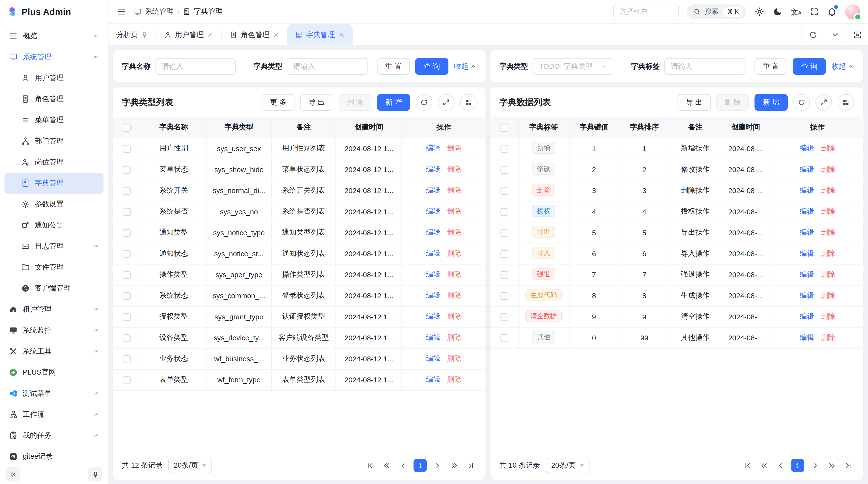 The image size is (868, 484). What do you see at coordinates (195, 66) in the screenshot?
I see `dict-name-input` at bounding box center [195, 66].